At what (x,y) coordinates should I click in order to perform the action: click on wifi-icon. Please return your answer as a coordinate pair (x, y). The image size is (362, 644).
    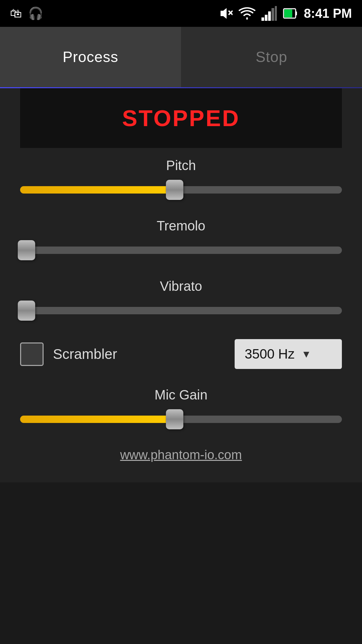
    Looking at the image, I should click on (247, 13).